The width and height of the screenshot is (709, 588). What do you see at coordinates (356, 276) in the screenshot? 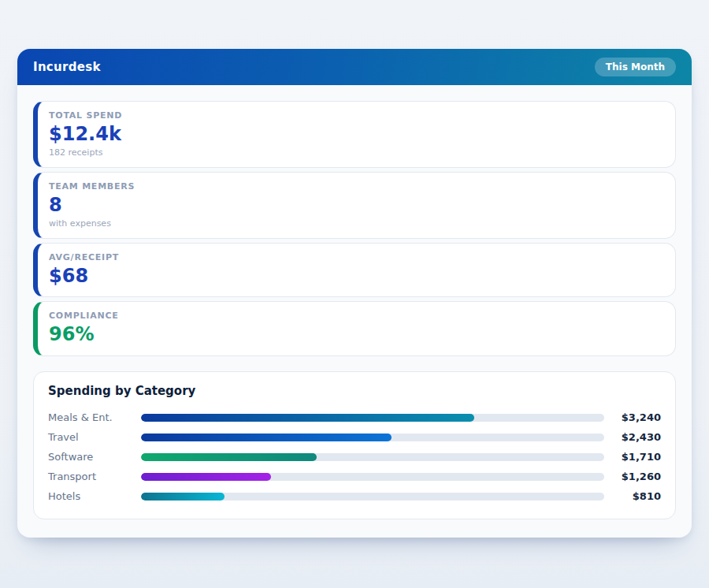
I see `stat-value: $68` at bounding box center [356, 276].